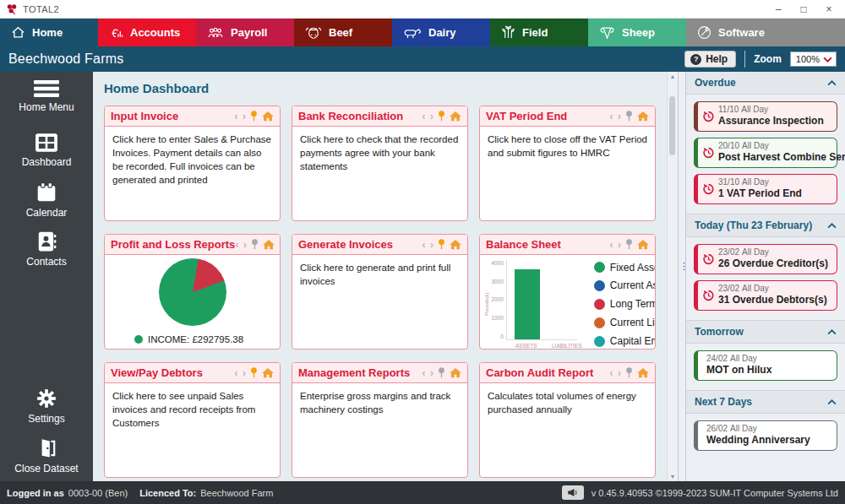  Describe the element at coordinates (568, 164) in the screenshot. I see `card-vat-period-end: VAT Period End ‹› Click here to close of…` at that location.